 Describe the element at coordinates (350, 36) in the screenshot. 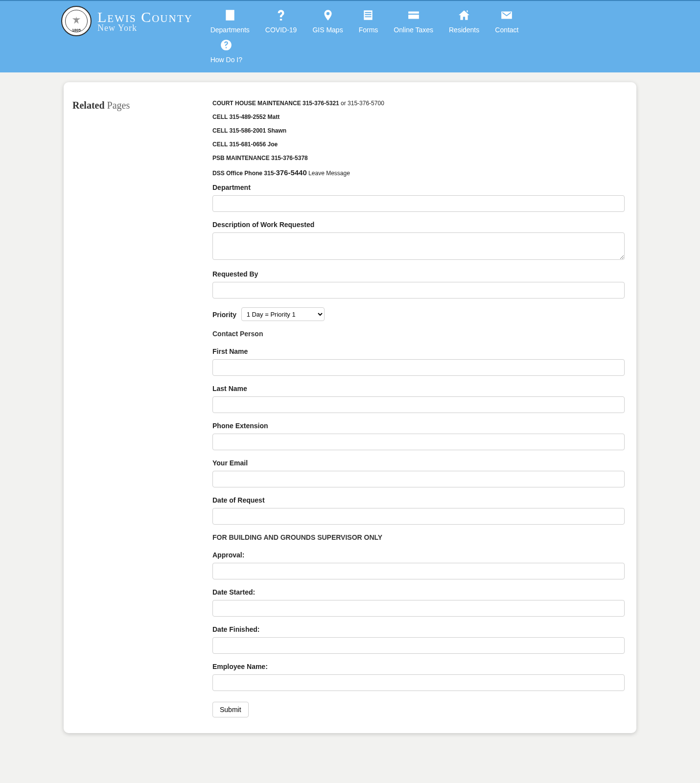

I see `top-navigation: 1805 Lewis County New York Departments C…` at that location.